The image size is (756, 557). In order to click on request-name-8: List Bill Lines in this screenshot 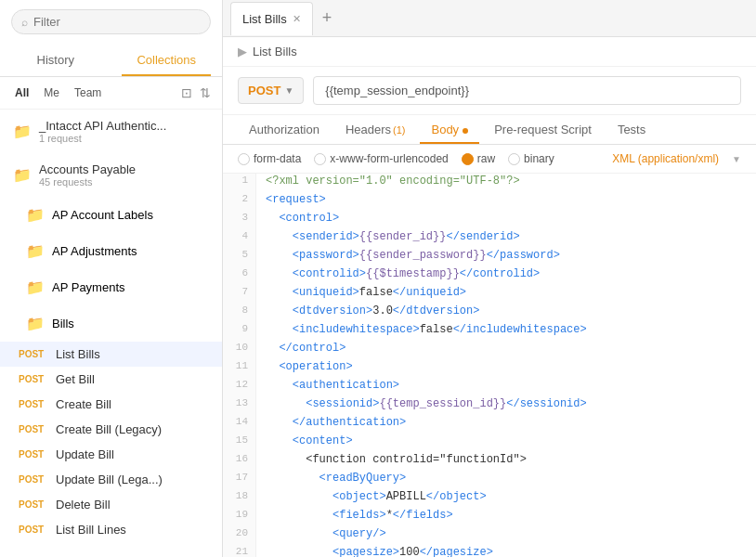, I will do `click(91, 529)`.